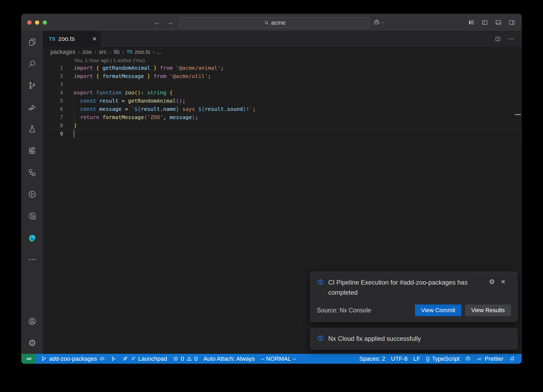  Describe the element at coordinates (32, 129) in the screenshot. I see `testing-icon` at that location.